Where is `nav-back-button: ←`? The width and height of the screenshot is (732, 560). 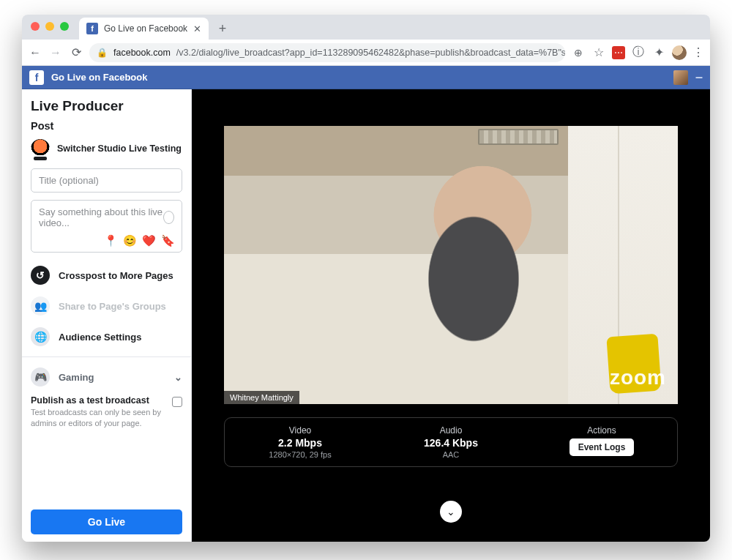 nav-back-button: ← is located at coordinates (35, 53).